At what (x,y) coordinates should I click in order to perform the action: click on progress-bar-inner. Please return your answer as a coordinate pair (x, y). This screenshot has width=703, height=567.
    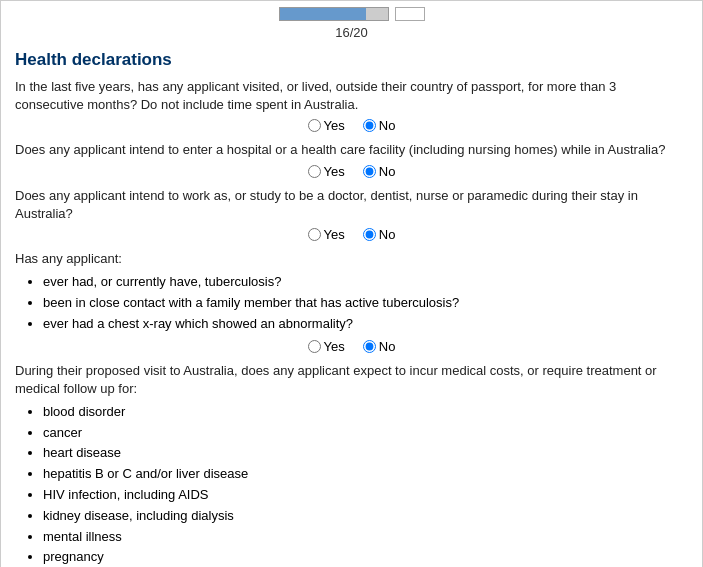
    Looking at the image, I should click on (323, 14).